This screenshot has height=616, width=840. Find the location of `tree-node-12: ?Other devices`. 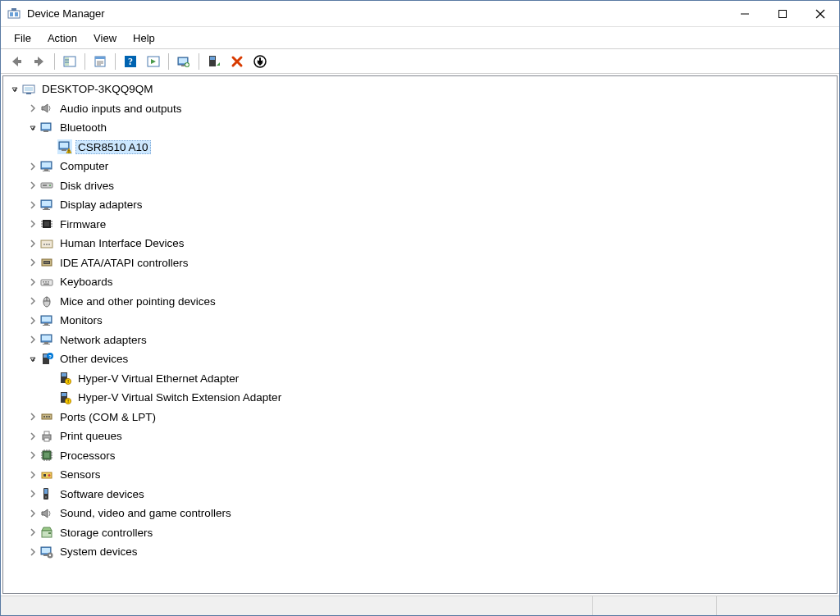

tree-node-12: ?Other devices is located at coordinates (420, 359).